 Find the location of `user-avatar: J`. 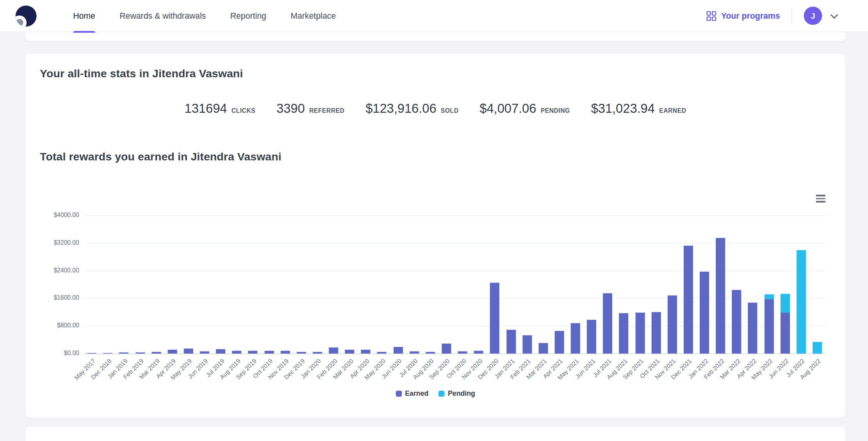

user-avatar: J is located at coordinates (813, 16).